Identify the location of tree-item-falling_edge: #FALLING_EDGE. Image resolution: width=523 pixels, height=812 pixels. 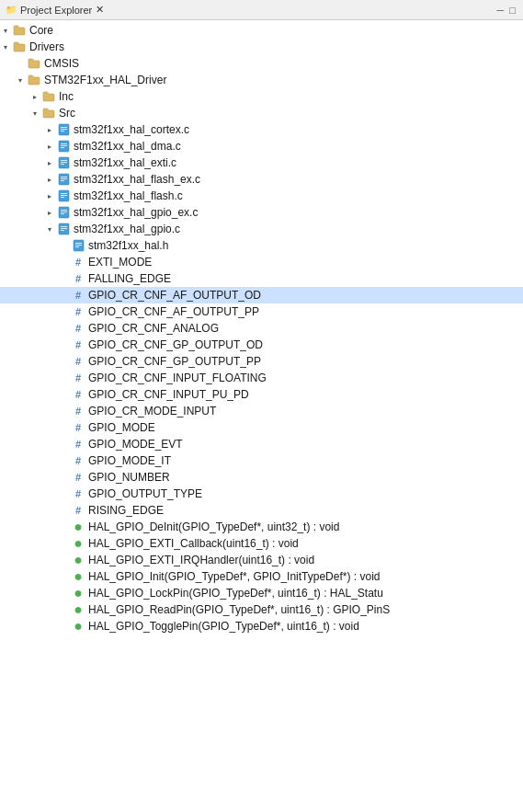
(261, 279).